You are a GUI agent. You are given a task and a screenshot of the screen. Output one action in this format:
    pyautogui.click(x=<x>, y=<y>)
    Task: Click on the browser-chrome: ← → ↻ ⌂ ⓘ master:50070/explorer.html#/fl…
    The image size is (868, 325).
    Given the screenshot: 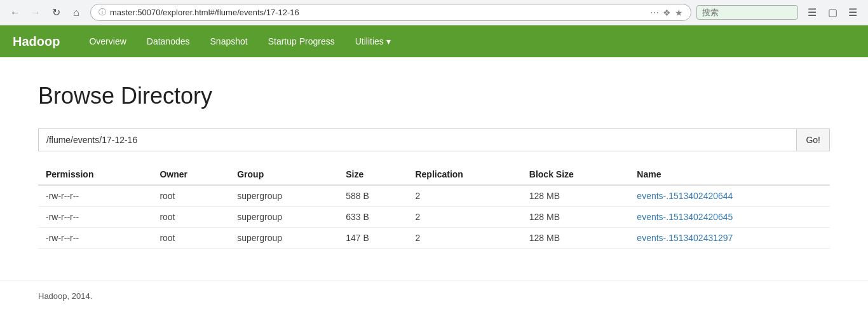 What is the action you would take?
    pyautogui.click(x=434, y=13)
    